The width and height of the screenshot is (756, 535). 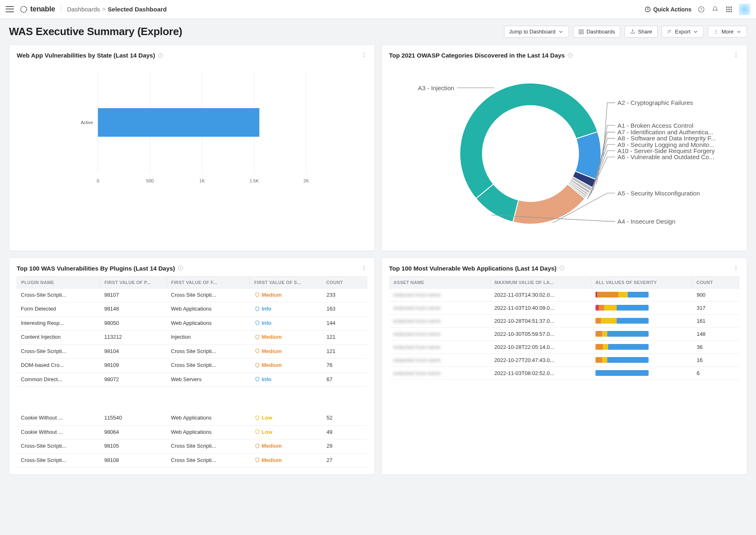 I want to click on widget-title: Top 100 Most Vulnerable Web Applications…, so click(x=473, y=269).